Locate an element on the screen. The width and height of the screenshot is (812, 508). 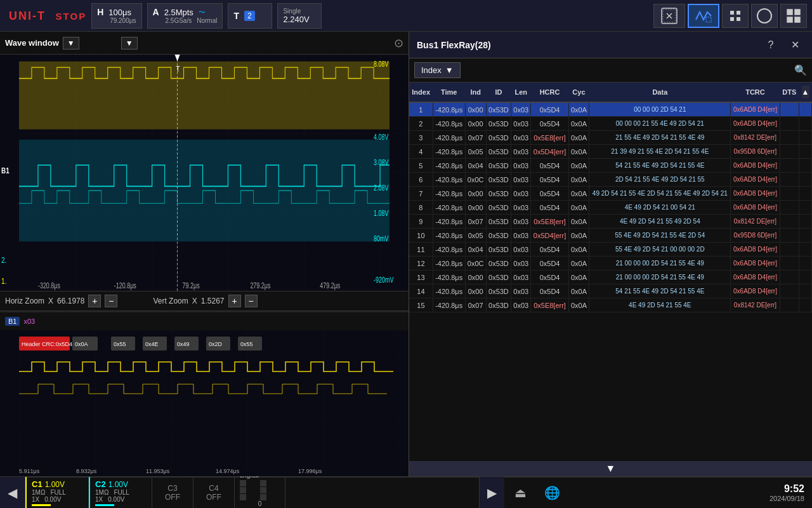
nav-right-button: ▶ is located at coordinates (492, 493).